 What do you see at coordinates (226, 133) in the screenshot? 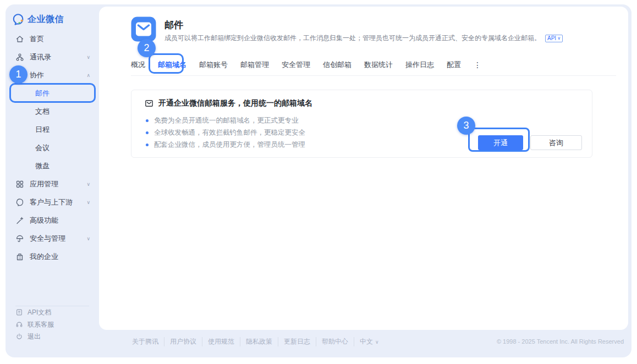
I see `promo-bullet-list: 免费为全员开通统一的邮箱域名，更正式更专业 全球收发畅通，有效拦截钓鱼邮件，更稳…` at bounding box center [226, 133].